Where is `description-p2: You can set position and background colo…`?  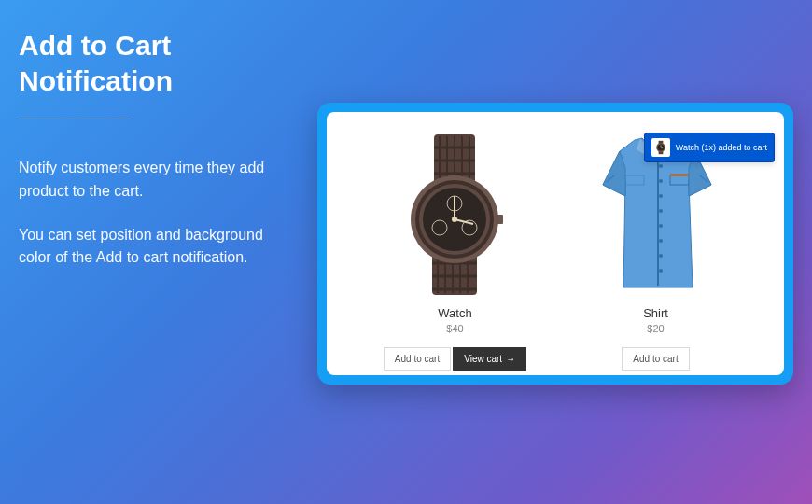
description-p2: You can set position and background colo… is located at coordinates (159, 247).